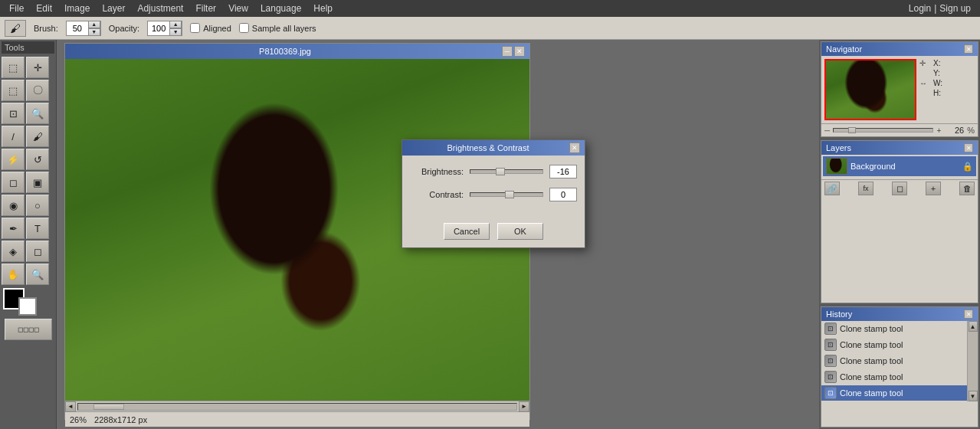  Describe the element at coordinates (28, 306) in the screenshot. I see `background-color` at that location.